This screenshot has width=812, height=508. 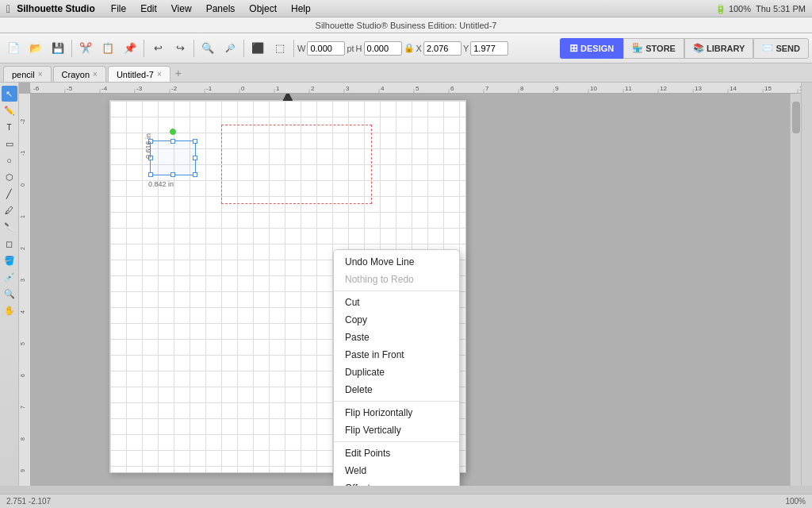 I want to click on handle-bl, so click(x=151, y=175).